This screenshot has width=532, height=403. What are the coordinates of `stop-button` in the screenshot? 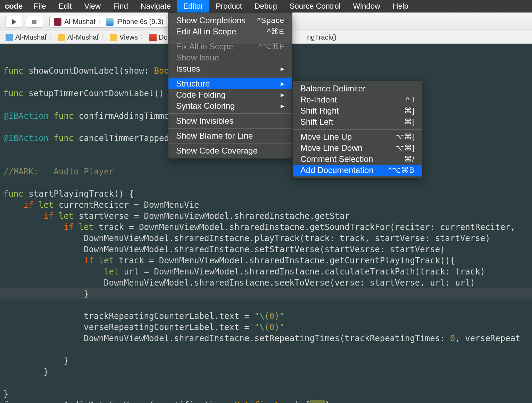 It's located at (34, 22).